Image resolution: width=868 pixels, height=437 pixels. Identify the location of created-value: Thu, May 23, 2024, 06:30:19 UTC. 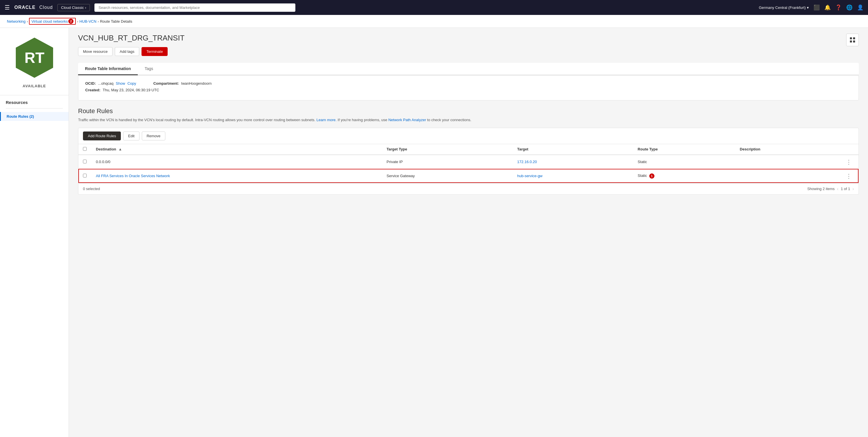
(131, 90).